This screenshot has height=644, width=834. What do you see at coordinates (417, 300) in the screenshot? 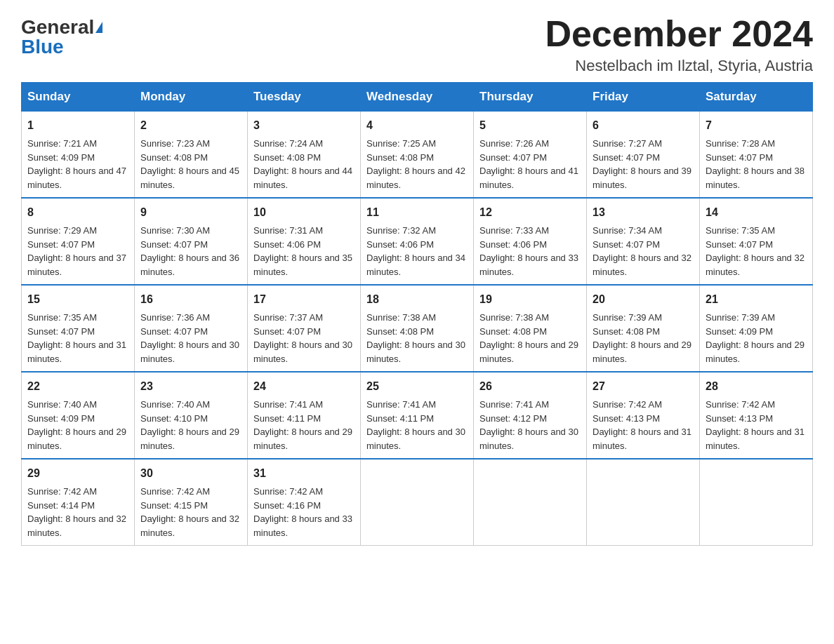
I see `day-number: 18` at bounding box center [417, 300].